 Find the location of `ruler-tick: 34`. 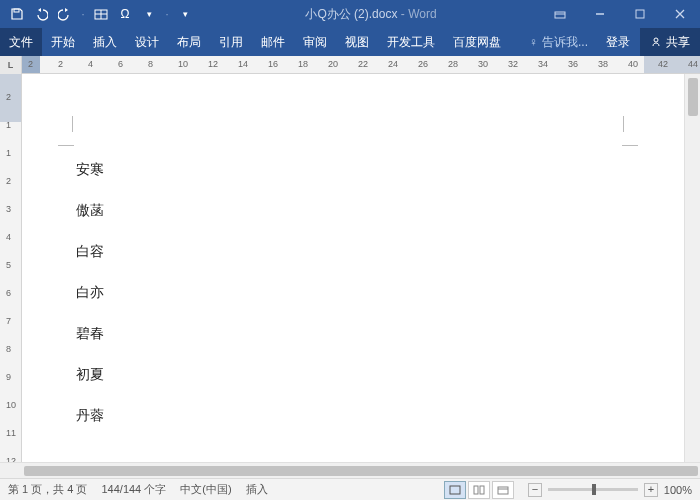

ruler-tick: 34 is located at coordinates (543, 64).